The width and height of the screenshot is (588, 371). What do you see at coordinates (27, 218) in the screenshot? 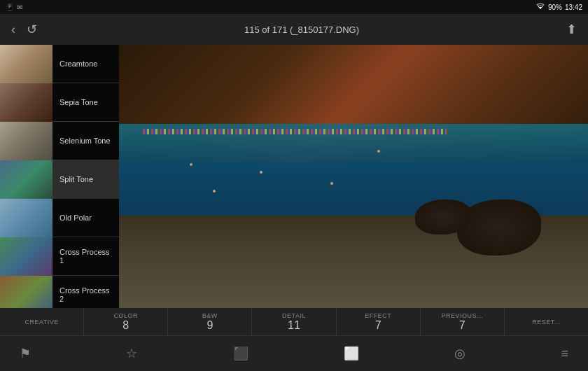
I see `thumb-oldpolar` at bounding box center [27, 218].